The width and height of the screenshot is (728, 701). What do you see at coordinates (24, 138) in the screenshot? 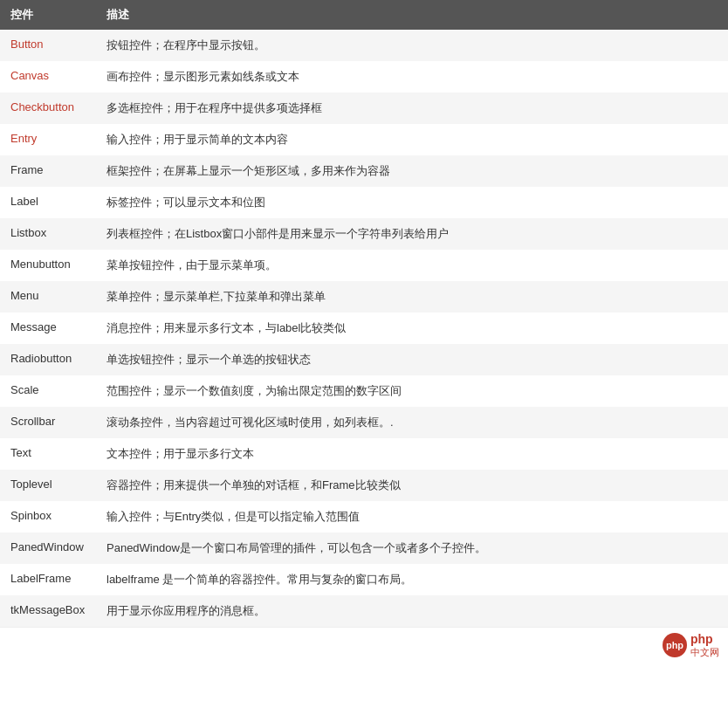
I see `widget-link: Entry` at bounding box center [24, 138].